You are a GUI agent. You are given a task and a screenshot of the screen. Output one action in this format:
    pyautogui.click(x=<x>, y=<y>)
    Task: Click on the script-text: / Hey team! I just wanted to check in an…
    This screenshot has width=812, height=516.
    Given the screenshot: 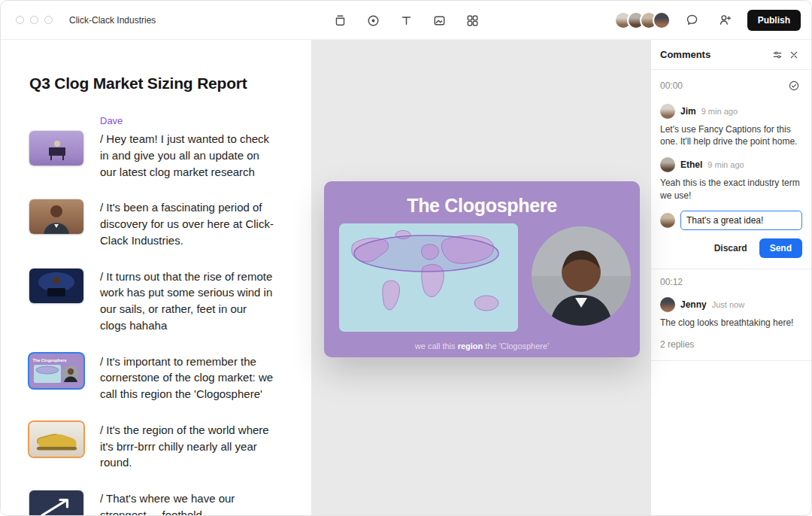 What is the action you would take?
    pyautogui.click(x=187, y=155)
    